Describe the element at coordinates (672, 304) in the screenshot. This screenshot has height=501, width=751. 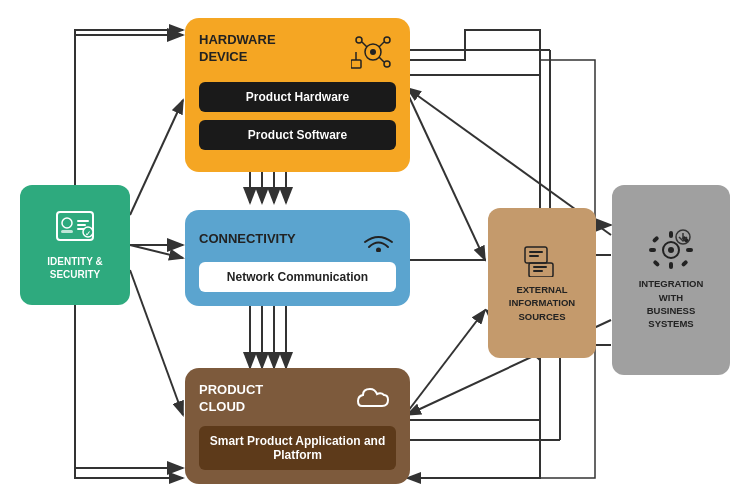
I see `integration-label: INTEGRATIONWITHBUSINESSSYSTEMS` at that location.